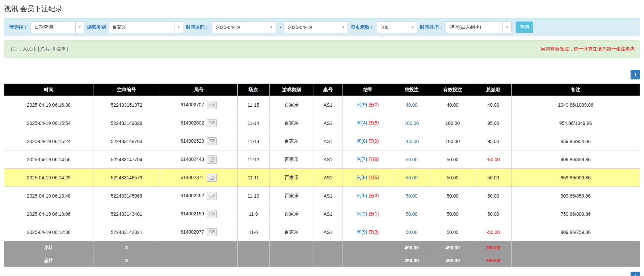 The image size is (644, 276). What do you see at coordinates (49, 141) in the screenshot?
I see `time-cell: 2025-04-19 06:15:24` at bounding box center [49, 141].